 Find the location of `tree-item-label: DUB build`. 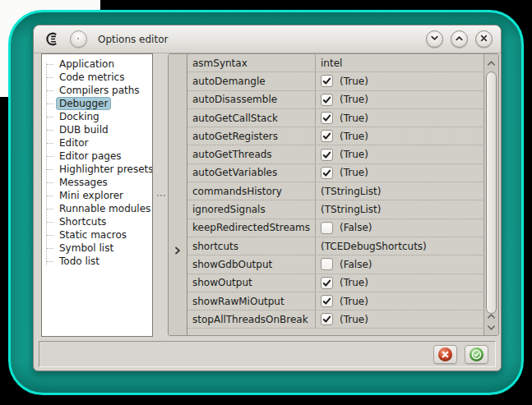

tree-item-label: DUB build is located at coordinates (84, 130).